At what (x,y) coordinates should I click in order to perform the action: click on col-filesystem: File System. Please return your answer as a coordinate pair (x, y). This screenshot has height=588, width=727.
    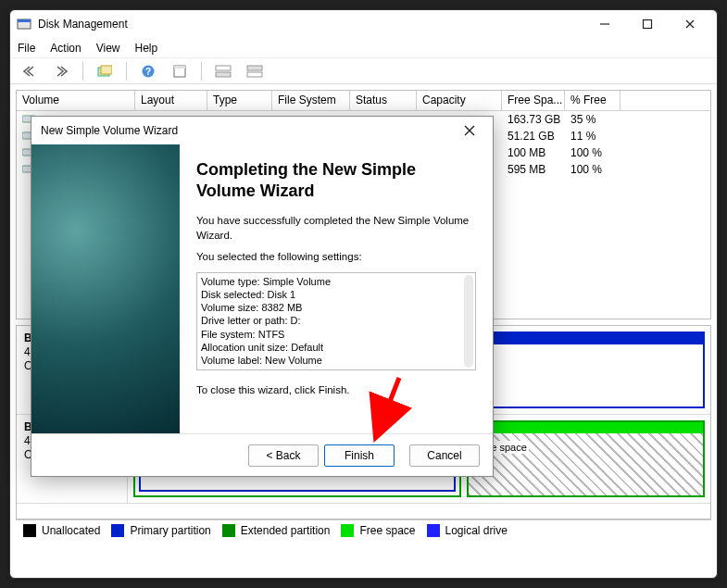
    Looking at the image, I should click on (311, 100).